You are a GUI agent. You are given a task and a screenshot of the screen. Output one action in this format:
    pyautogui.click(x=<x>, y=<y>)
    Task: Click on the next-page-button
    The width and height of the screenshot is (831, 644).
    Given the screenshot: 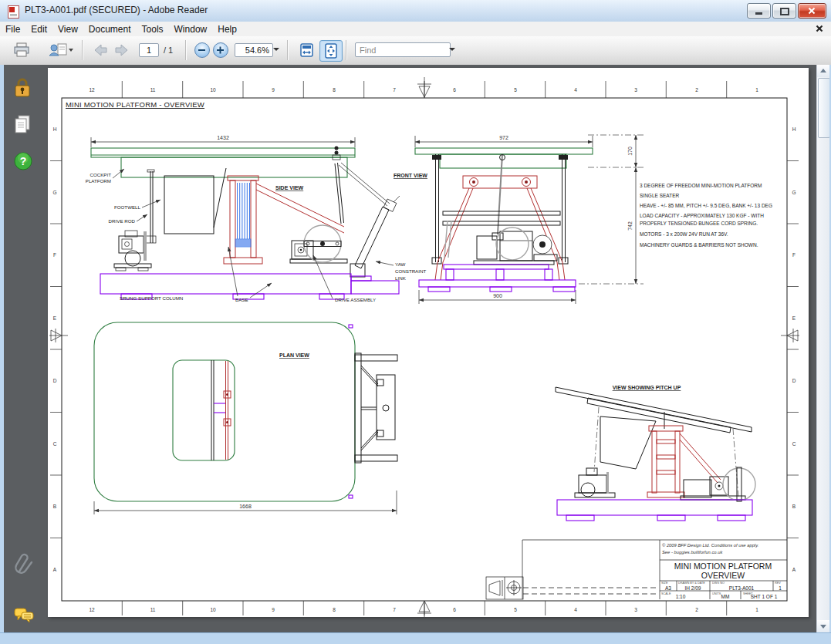 What is the action you would take?
    pyautogui.click(x=122, y=50)
    